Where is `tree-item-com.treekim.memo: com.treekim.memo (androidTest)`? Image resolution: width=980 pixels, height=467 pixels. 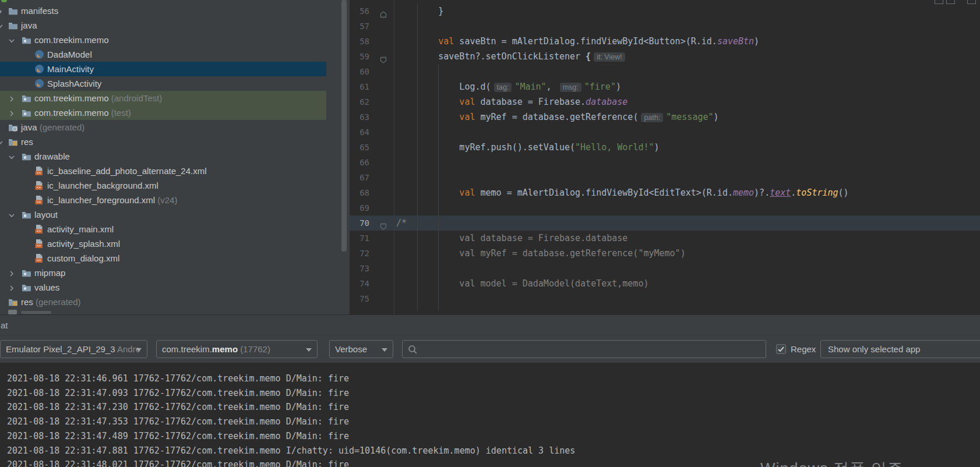
tree-item-com.treekim.memo: com.treekim.memo (androidTest) is located at coordinates (175, 98).